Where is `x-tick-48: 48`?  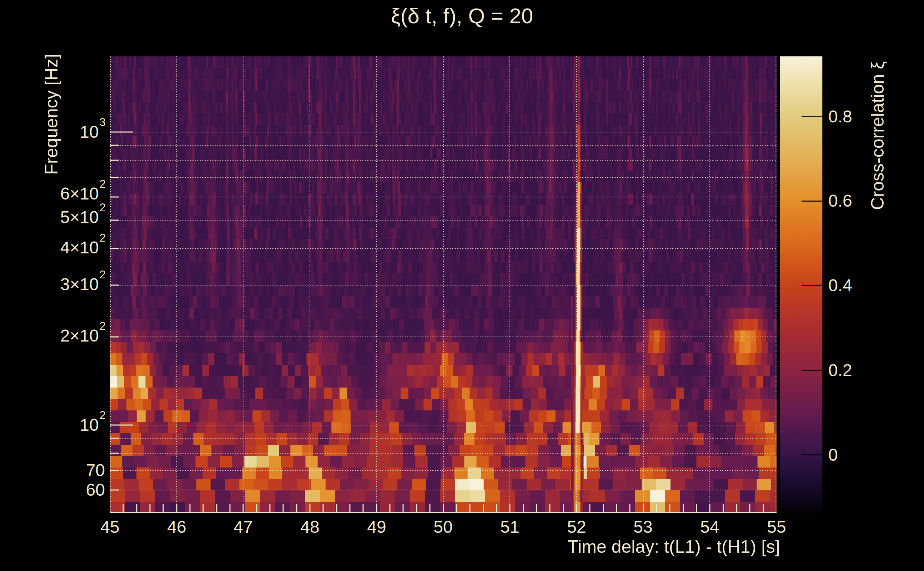
x-tick-48: 48 is located at coordinates (310, 527).